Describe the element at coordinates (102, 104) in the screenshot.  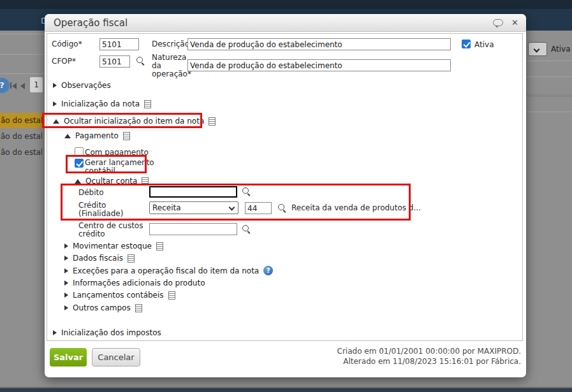
I see `section-inicializacao-nota: Inicialização da nota` at that location.